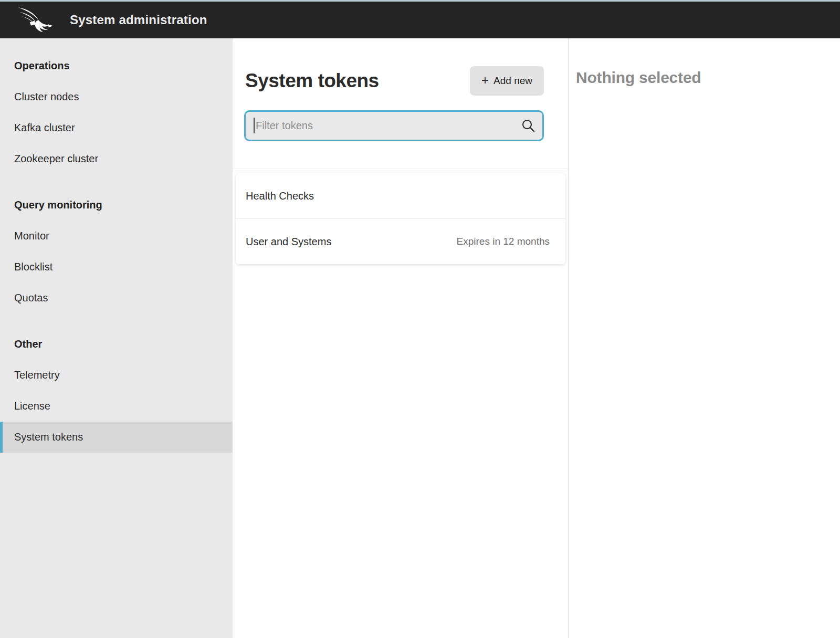 The image size is (840, 638). What do you see at coordinates (117, 267) in the screenshot?
I see `sidebar-item-blocklist: Blocklist` at bounding box center [117, 267].